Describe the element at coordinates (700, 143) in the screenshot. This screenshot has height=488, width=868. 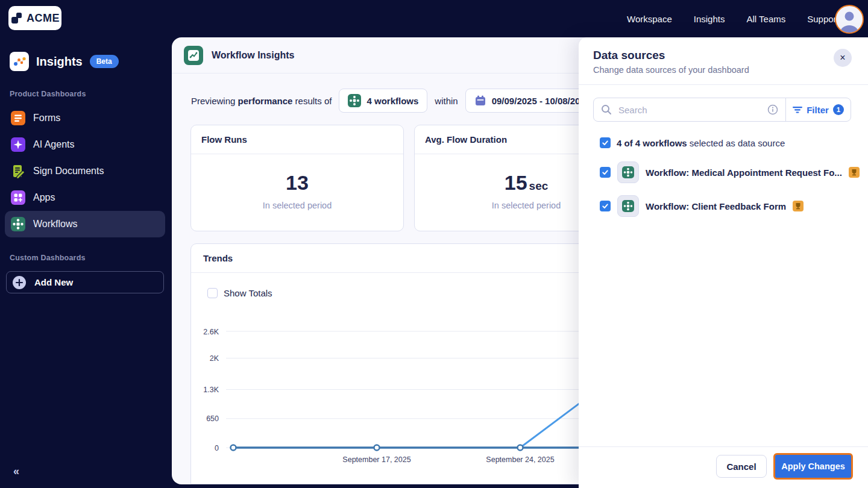
I see `select-all-text: 4 of 4 workflows selected as data source` at that location.